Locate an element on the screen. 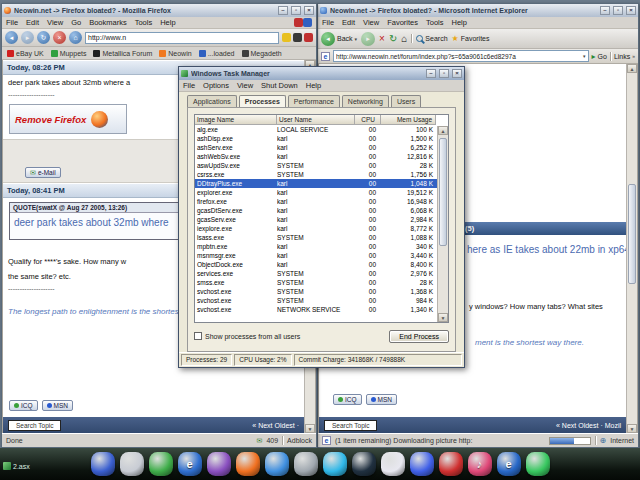 This screenshot has width=640, height=480. bookmark-item: Megadeth is located at coordinates (262, 54).